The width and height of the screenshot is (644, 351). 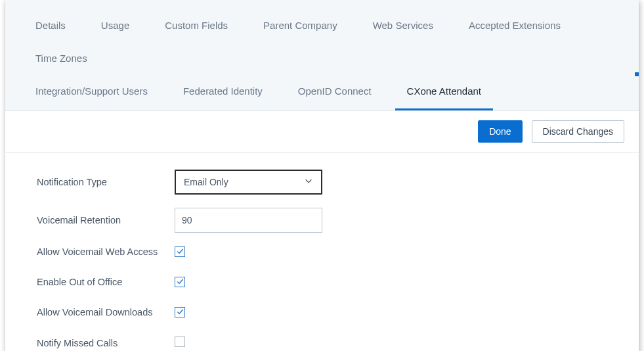 I want to click on row-allow-web-access: Allow Voicemail Web Access, so click(x=322, y=252).